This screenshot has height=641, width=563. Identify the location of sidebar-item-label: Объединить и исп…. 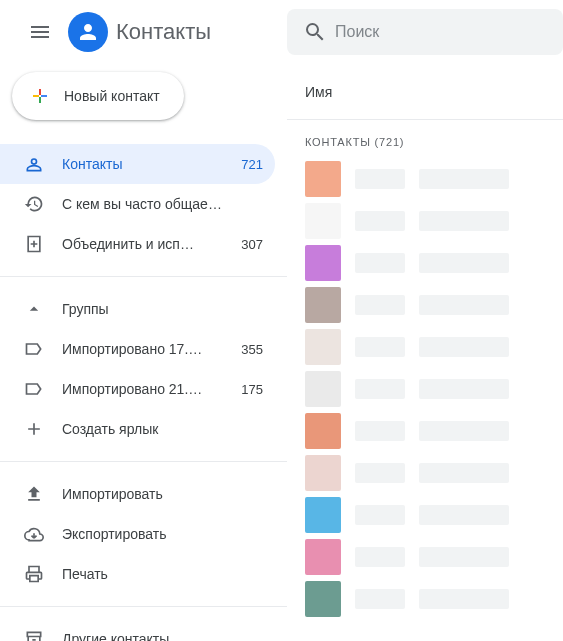
(148, 244).